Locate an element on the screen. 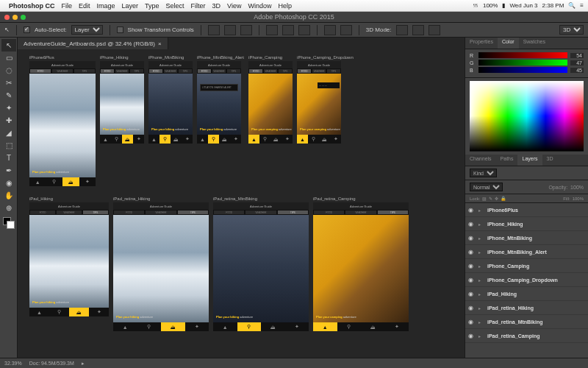 The height and width of the screenshot is (368, 588). doc-size: Doc: 94.5M/539.3M is located at coordinates (51, 364).